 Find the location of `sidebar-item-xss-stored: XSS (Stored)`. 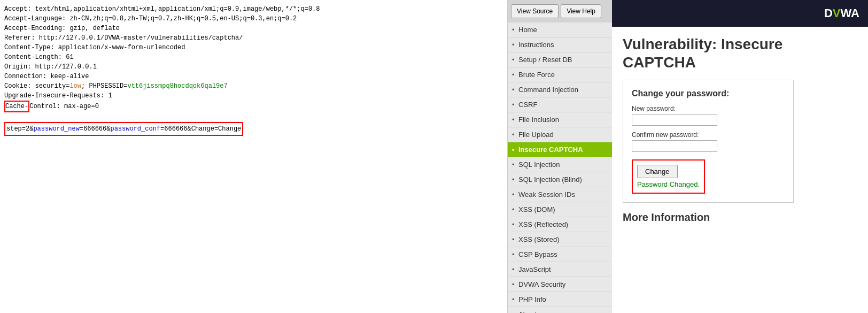

sidebar-item-xss-stored: XSS (Stored) is located at coordinates (560, 240).